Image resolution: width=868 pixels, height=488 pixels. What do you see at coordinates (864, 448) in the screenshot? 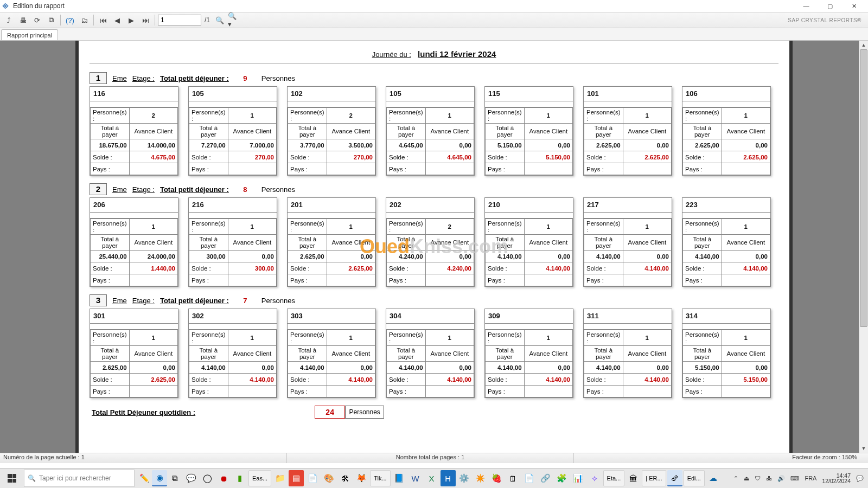
I see `scroll-down-arrow: ▼` at bounding box center [864, 448].